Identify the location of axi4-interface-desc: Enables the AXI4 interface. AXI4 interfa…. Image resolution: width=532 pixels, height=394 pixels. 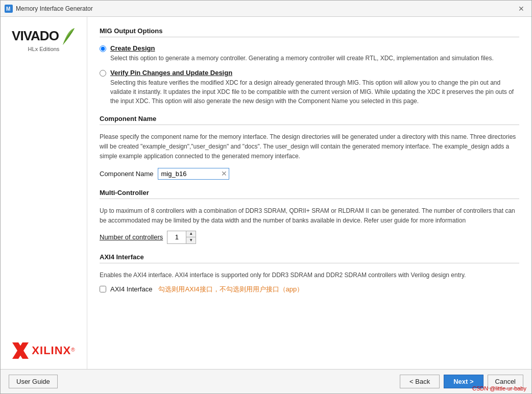
(309, 275).